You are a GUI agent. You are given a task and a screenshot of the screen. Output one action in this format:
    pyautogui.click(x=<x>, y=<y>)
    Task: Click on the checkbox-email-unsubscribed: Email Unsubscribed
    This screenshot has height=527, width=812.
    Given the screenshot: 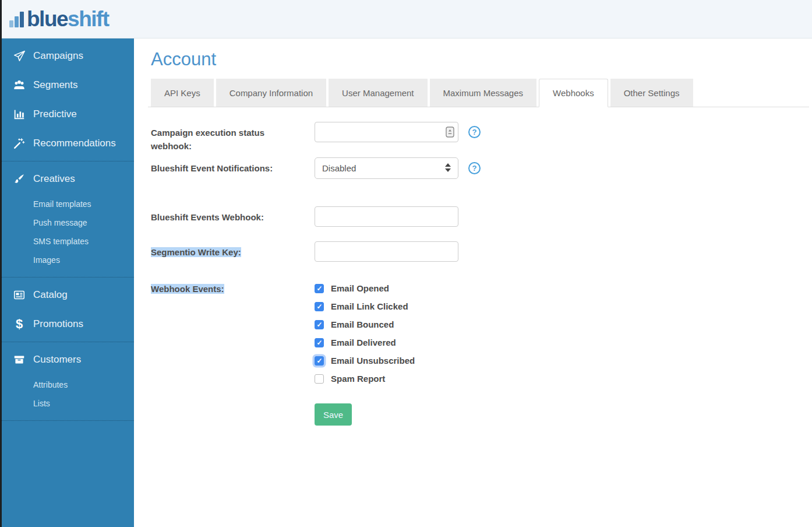 What is the action you would take?
    pyautogui.click(x=365, y=360)
    